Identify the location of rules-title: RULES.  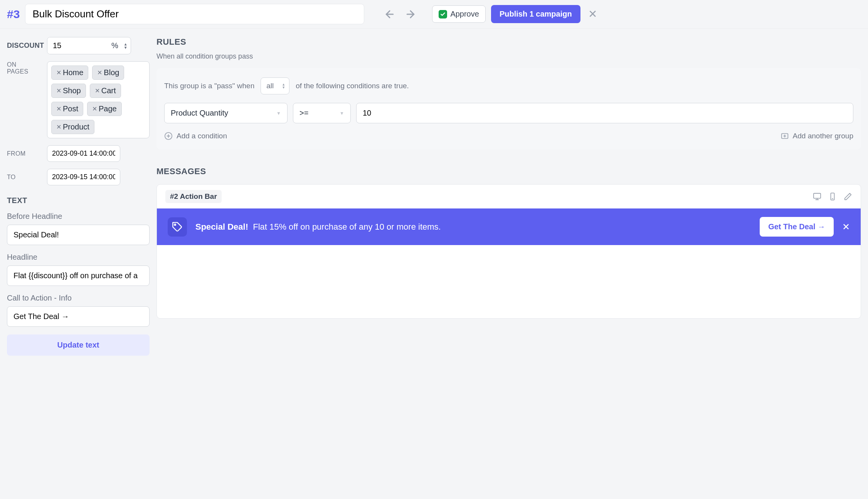
(509, 42).